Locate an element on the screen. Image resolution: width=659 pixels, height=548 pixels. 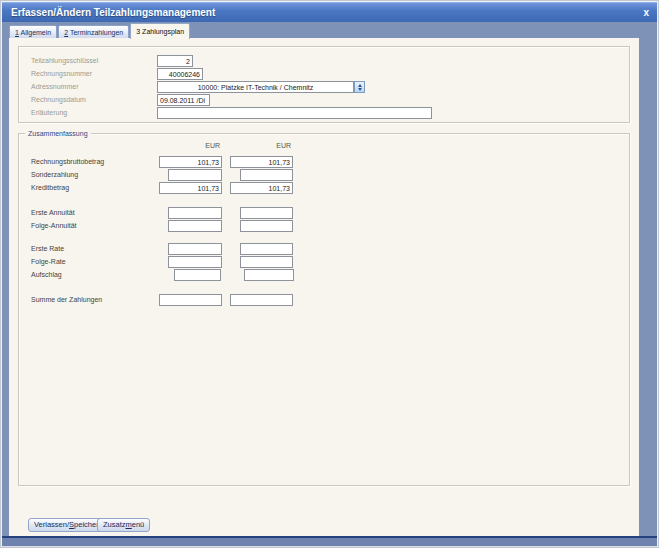
kreditbetrag-input-col2 is located at coordinates (262, 188).